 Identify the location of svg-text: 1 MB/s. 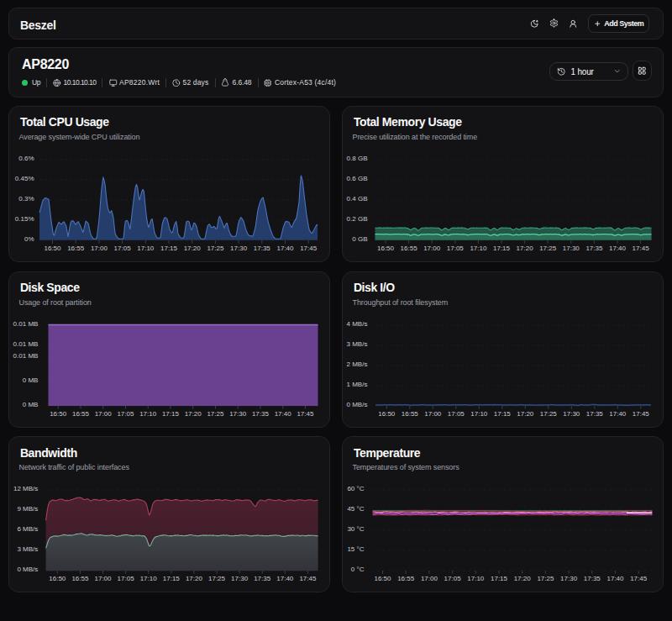
(356, 385).